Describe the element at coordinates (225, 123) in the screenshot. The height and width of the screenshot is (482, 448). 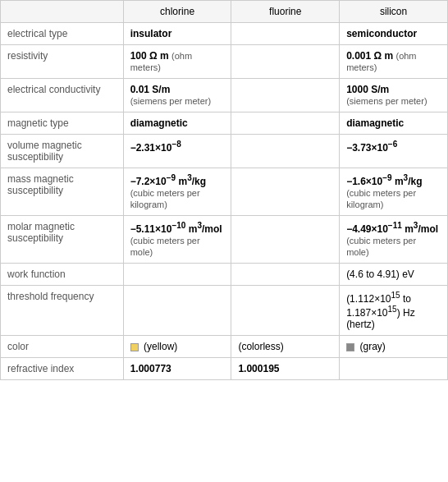
I see `table-row: magnetic typediamagneticdiamagnetic` at that location.